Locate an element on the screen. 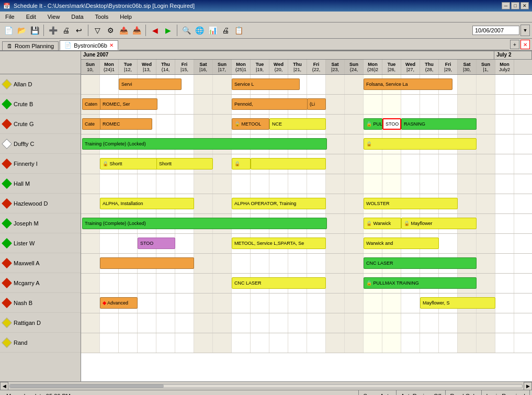  tab-close-all-button: ✕ is located at coordinates (525, 44).